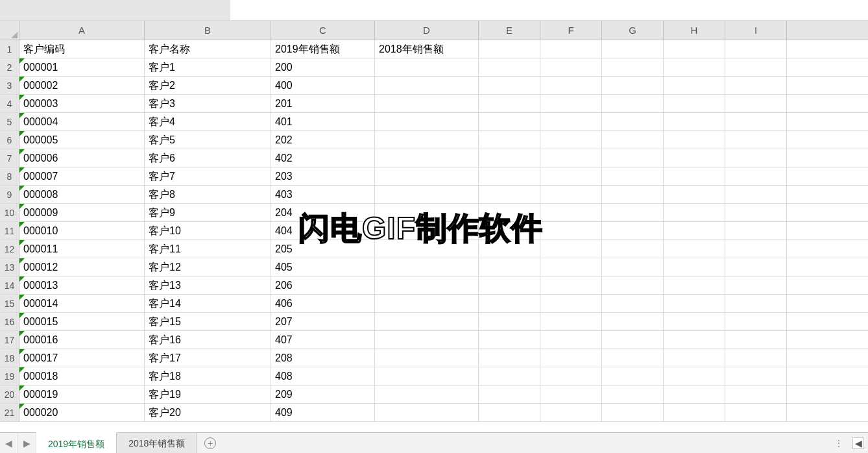 The width and height of the screenshot is (868, 453). Describe the element at coordinates (323, 213) in the screenshot. I see `cell-C: 204` at that location.